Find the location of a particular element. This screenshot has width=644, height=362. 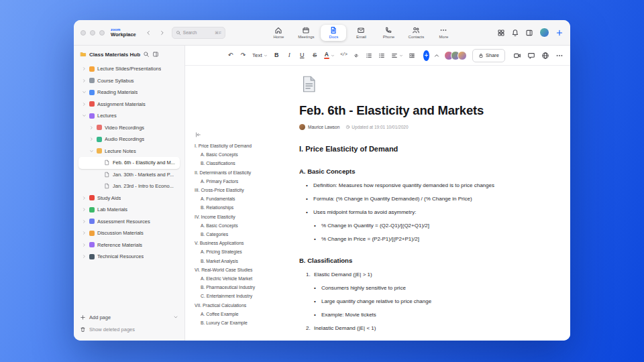

publish-web-button is located at coordinates (545, 56).